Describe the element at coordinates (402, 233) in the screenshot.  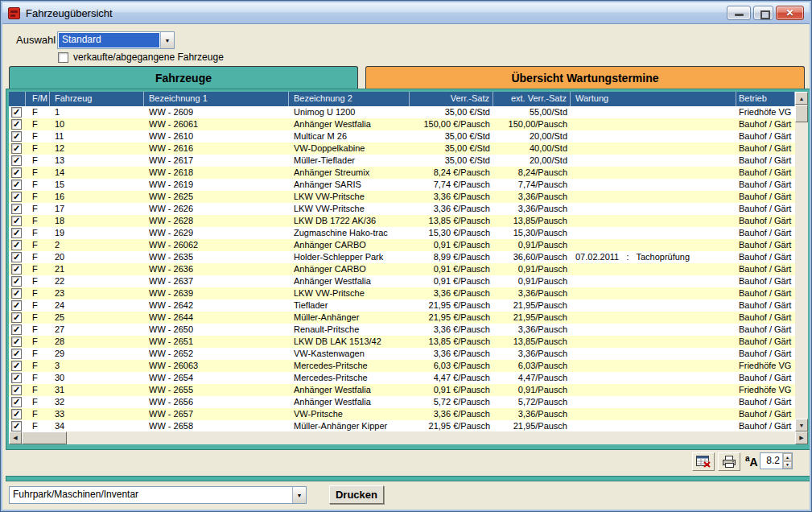
I see `table-row: ✓F19WW - 2629Zugmaschine Hako-trac15,30 …` at that location.